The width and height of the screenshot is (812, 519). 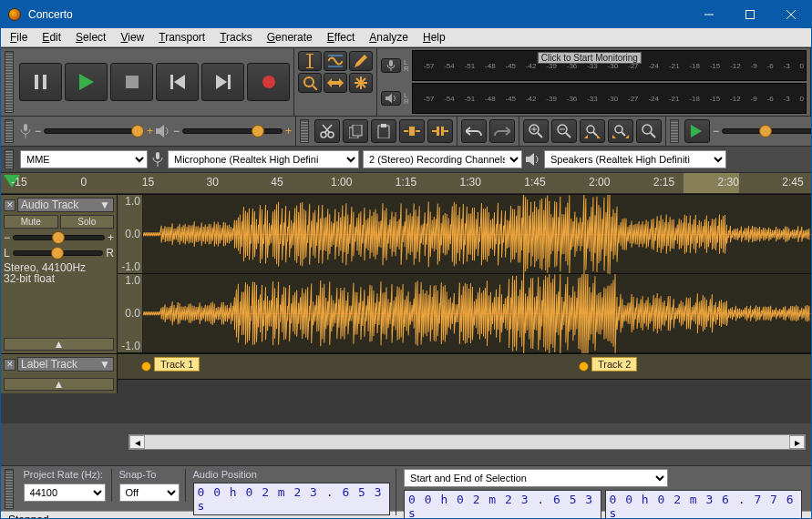 I want to click on label-text: Track 1, so click(x=177, y=364).